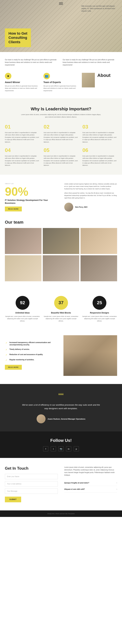  Describe the element at coordinates (117, 483) in the screenshot. I see `faq-arrow-1: ›` at that location.